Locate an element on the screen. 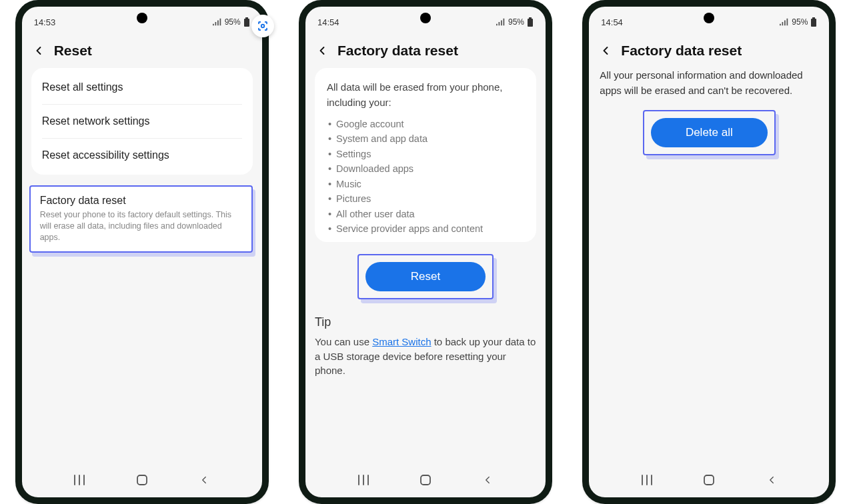 The height and width of the screenshot is (504, 851). scan-badge-icon is located at coordinates (263, 26).